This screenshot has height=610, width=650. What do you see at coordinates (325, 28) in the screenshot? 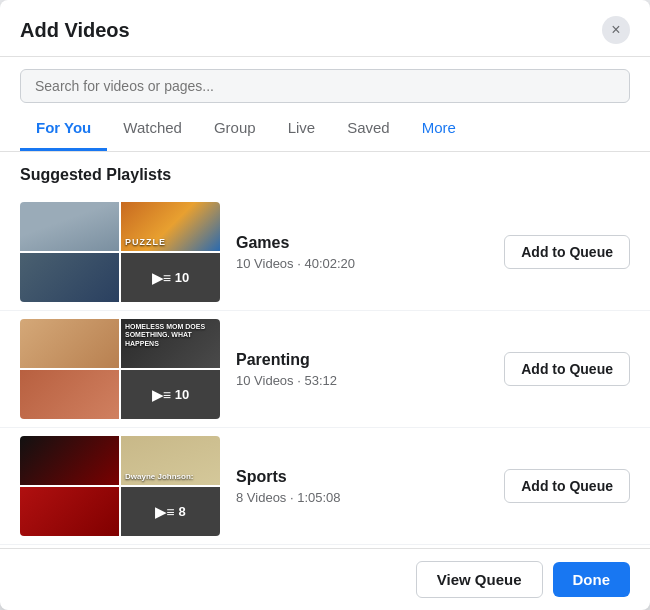
I see `modal-header: Add Videos ×` at bounding box center [325, 28].